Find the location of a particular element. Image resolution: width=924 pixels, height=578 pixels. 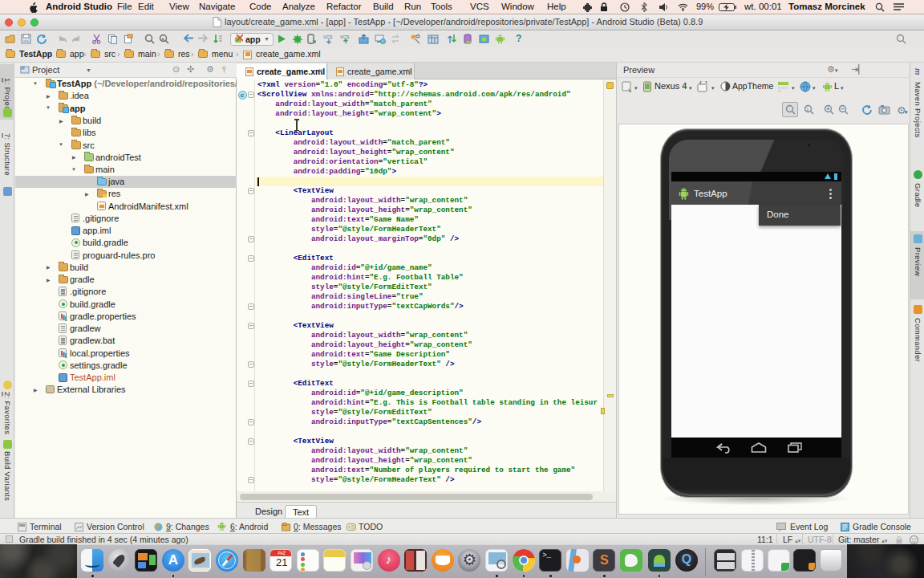

svg-text: 1 is located at coordinates (807, 109).